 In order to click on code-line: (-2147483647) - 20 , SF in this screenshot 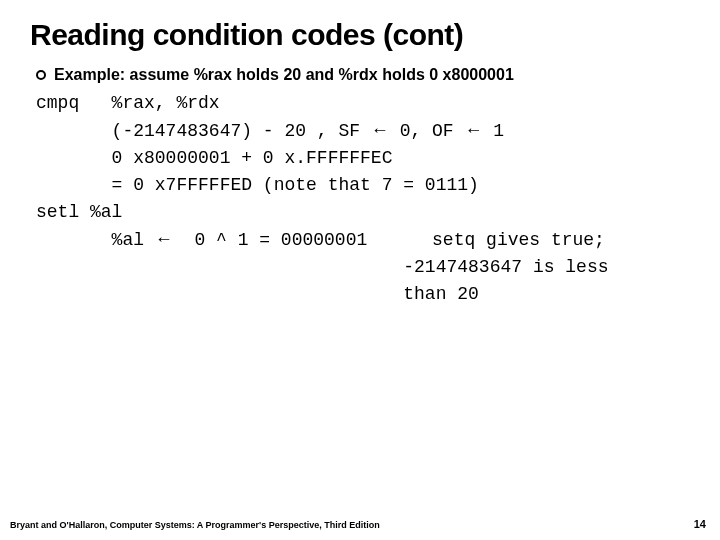, I will do `click(204, 131)`.